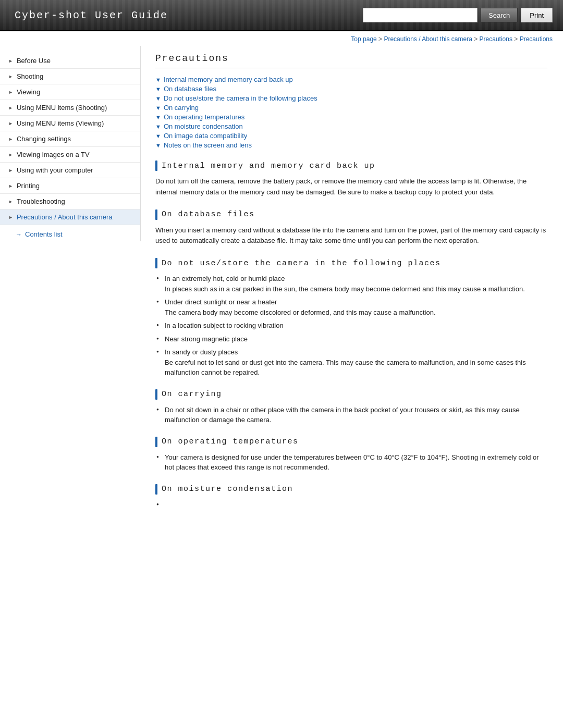  I want to click on site-header: Cyber-shot User Guide Search Print, so click(282, 16).